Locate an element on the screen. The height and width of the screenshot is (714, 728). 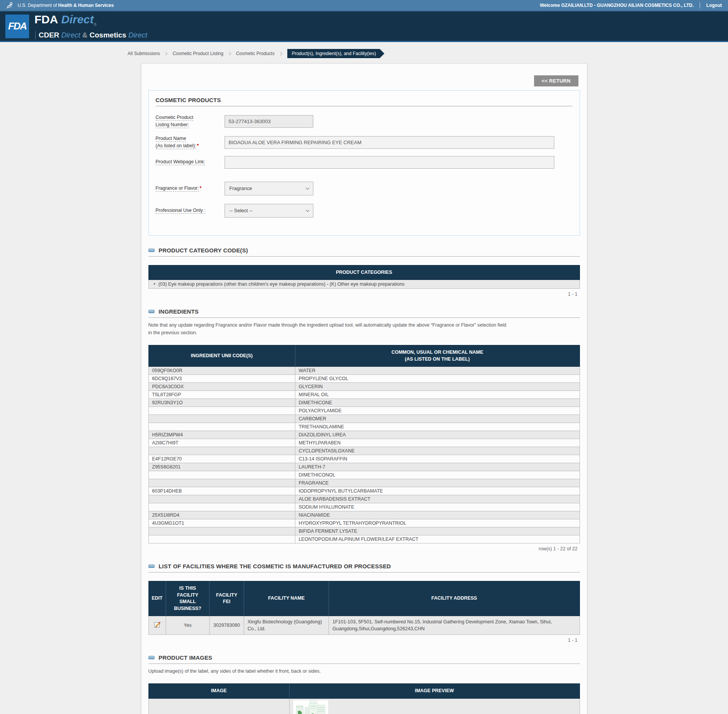
topbar-divider is located at coordinates (700, 5).